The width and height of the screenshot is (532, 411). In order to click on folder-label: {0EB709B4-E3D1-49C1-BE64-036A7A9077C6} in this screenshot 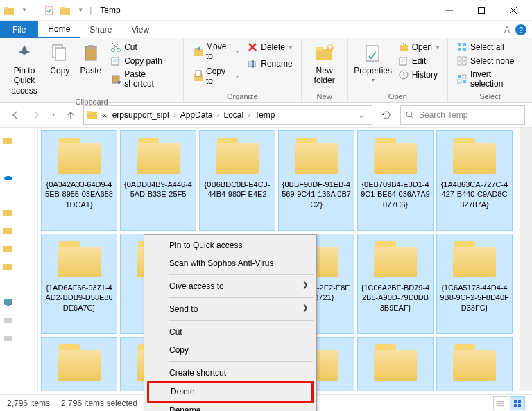, I will do `click(395, 194)`.